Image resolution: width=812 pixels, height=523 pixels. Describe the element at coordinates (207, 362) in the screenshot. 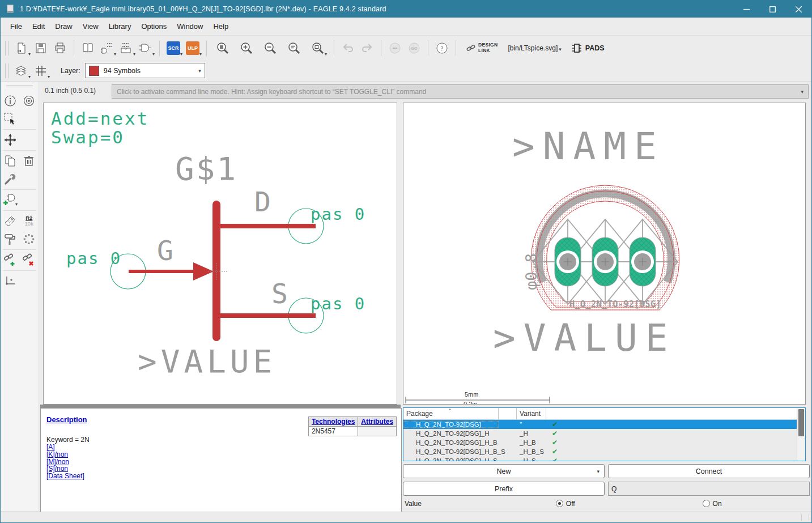

I see `symbol-value-placeholder: >VALUE` at that location.